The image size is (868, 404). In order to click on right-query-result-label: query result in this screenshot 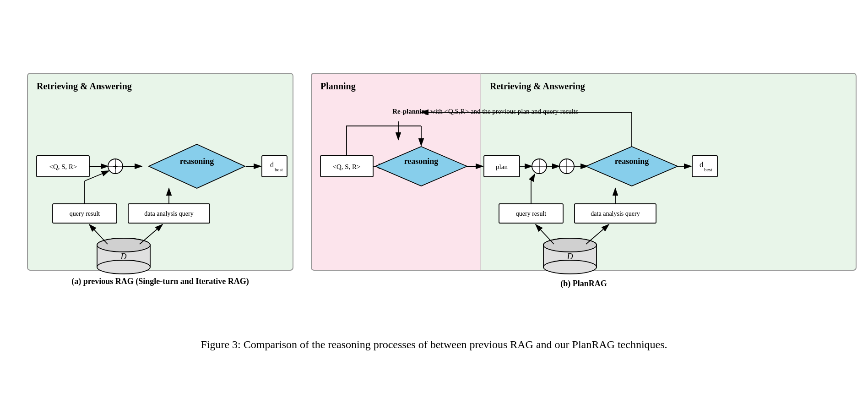, I will do `click(531, 213)`.